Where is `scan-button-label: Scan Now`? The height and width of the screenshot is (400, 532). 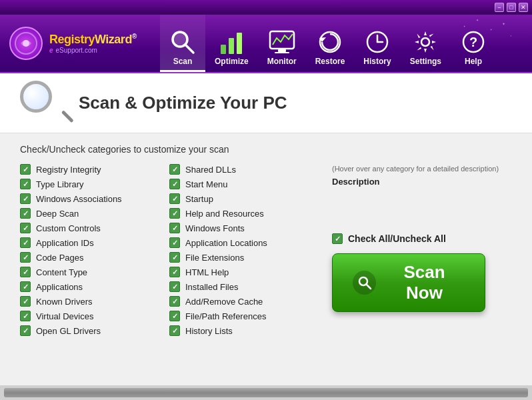 scan-button-label: Scan Now is located at coordinates (424, 283).